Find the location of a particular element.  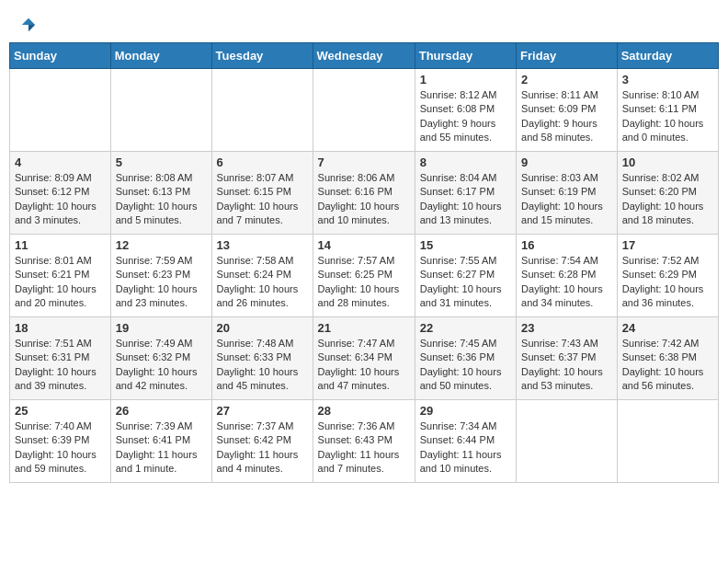

day-info-line: Daylight: 10 hours and 23 minutes. is located at coordinates (162, 296).